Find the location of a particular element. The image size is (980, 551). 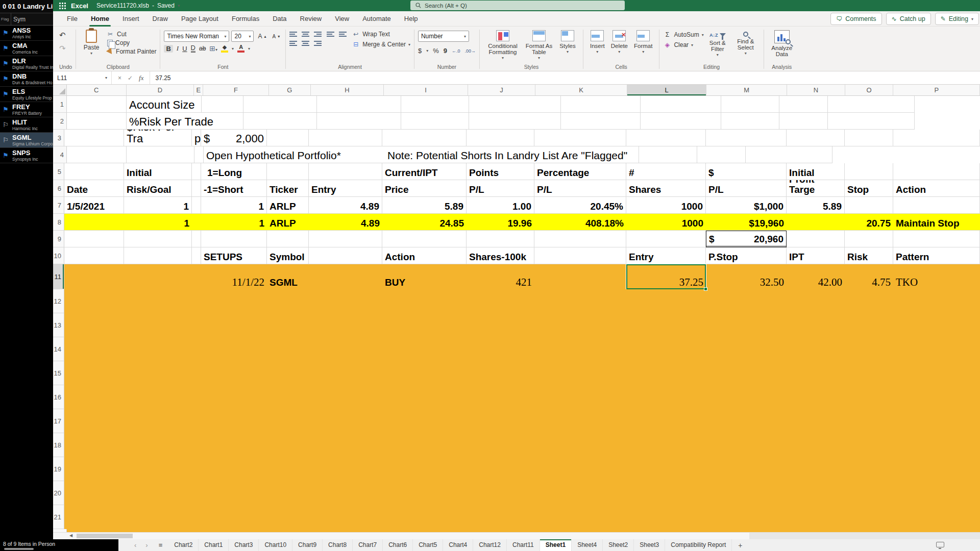

increase-indent-button is located at coordinates (343, 34).